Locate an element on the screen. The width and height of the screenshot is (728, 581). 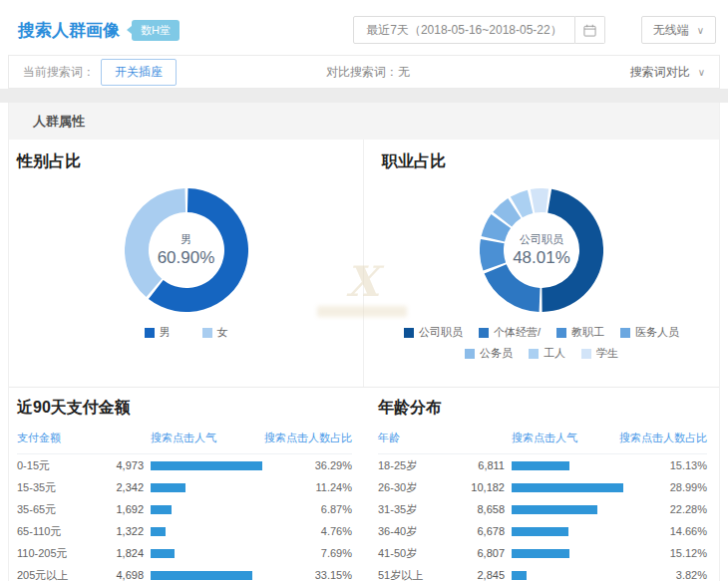
keyword-compare-dropdown: 搜索词对比 ∨ is located at coordinates (668, 72).